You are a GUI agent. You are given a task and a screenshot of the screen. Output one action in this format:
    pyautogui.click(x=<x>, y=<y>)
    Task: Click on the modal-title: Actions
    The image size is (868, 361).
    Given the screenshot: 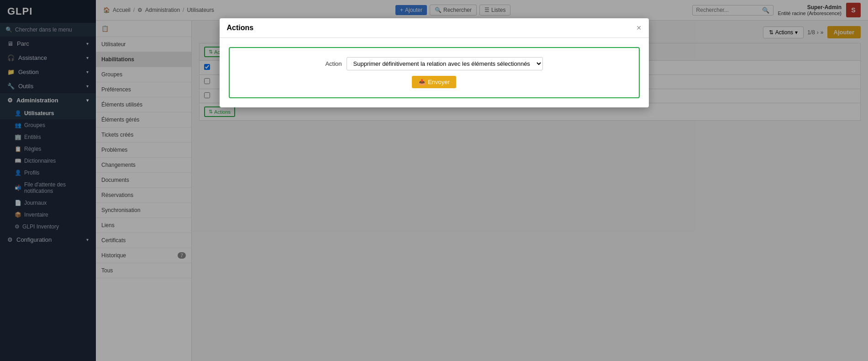 What is the action you would take?
    pyautogui.click(x=240, y=28)
    